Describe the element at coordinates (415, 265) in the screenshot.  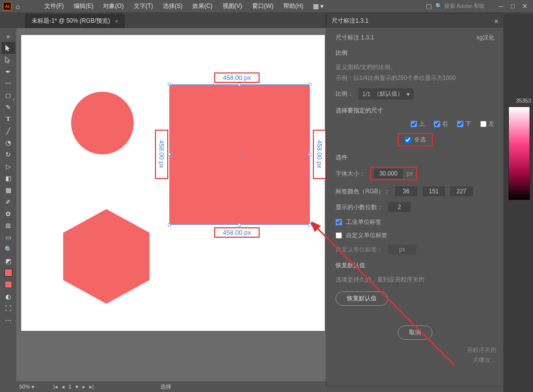
I see `restore-heading: 恢复默认值` at that location.